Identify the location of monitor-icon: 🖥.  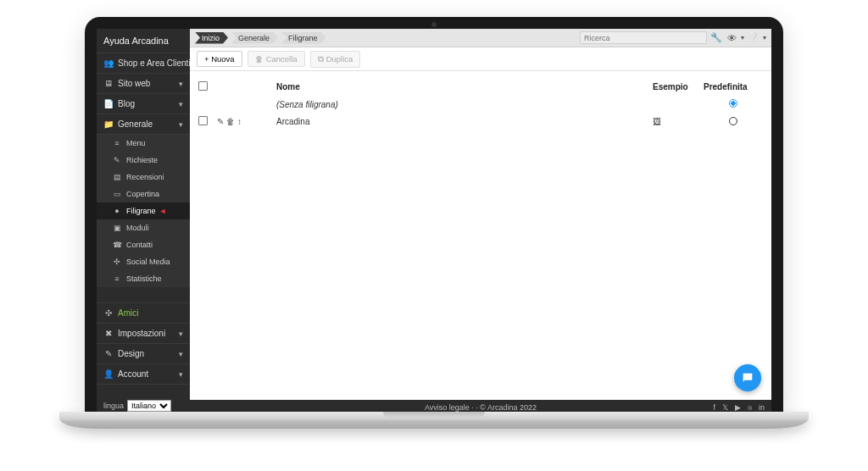
(108, 83).